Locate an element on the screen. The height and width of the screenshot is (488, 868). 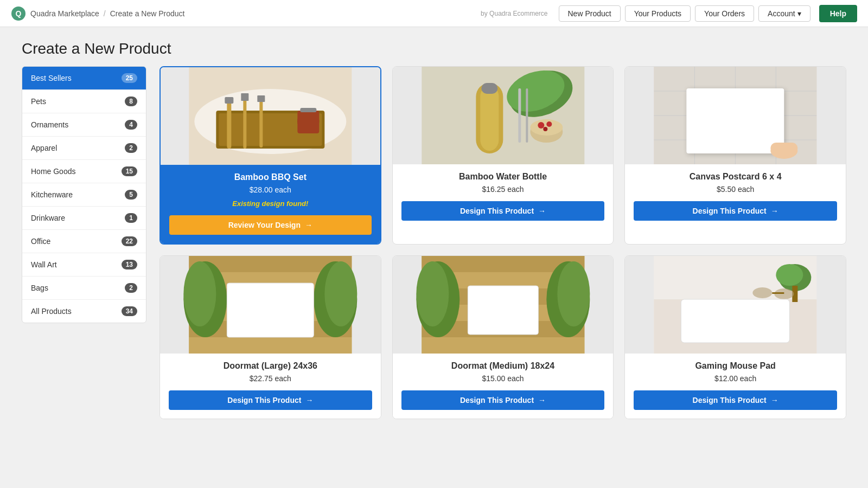
bbq-image-svg is located at coordinates (270, 116).